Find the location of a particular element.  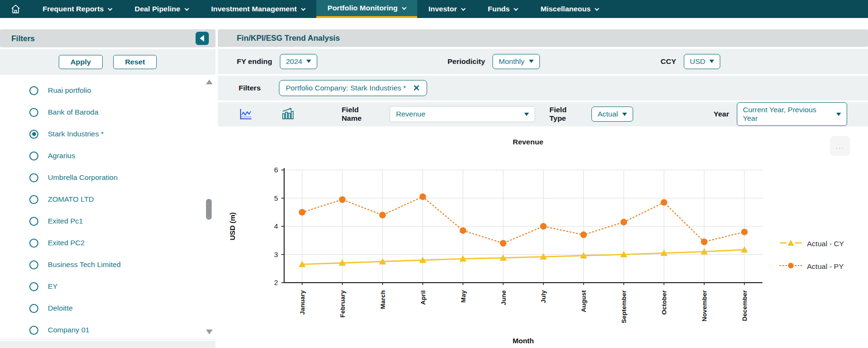

legend-item-actual-cy: Actual - CY is located at coordinates (812, 244).